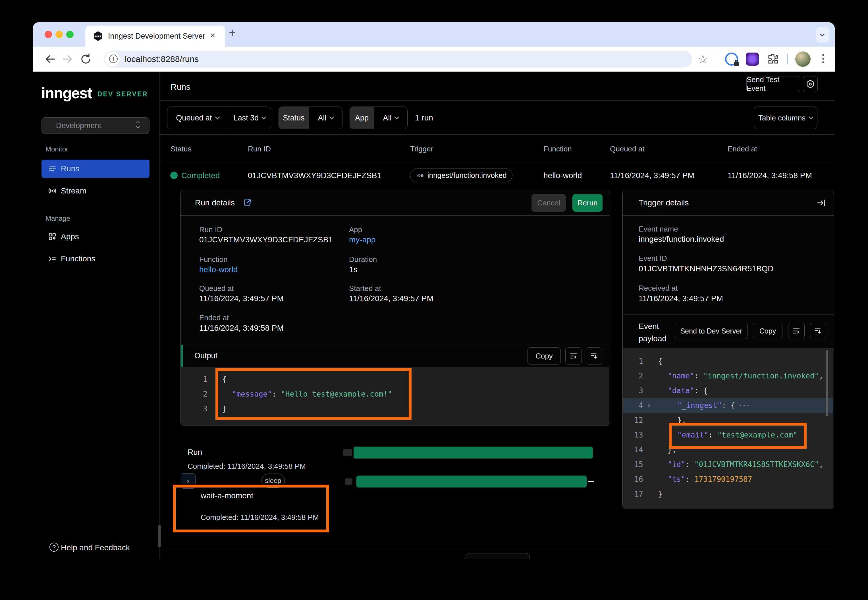 The image size is (868, 600). I want to click on rerun-button: Rerun, so click(587, 203).